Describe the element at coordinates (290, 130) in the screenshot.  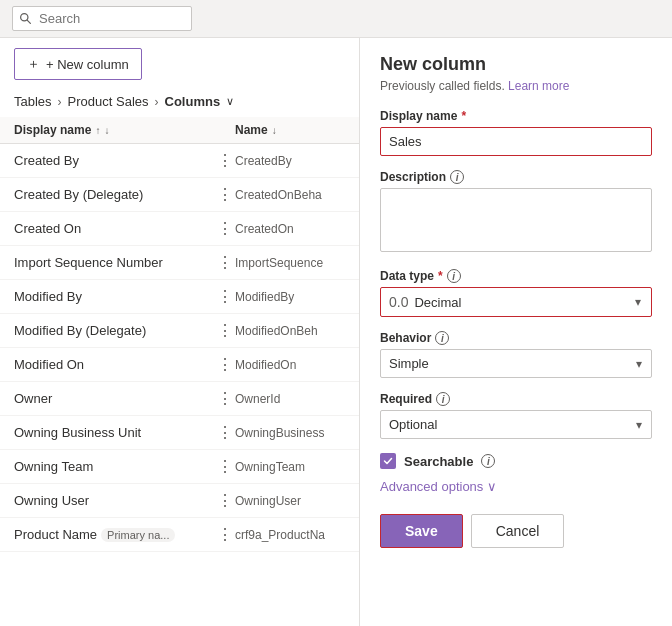
I see `col-name: Name ↓` at that location.